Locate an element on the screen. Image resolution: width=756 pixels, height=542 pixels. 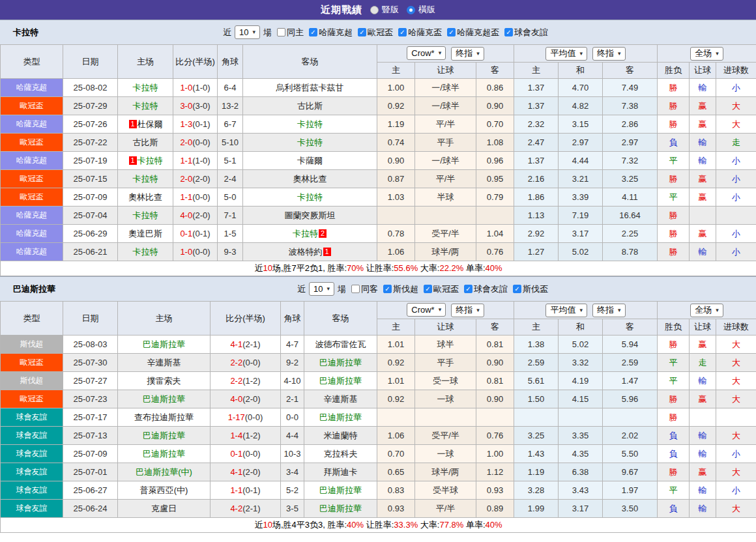
match-date: 25-07-15 is located at coordinates (91, 179).